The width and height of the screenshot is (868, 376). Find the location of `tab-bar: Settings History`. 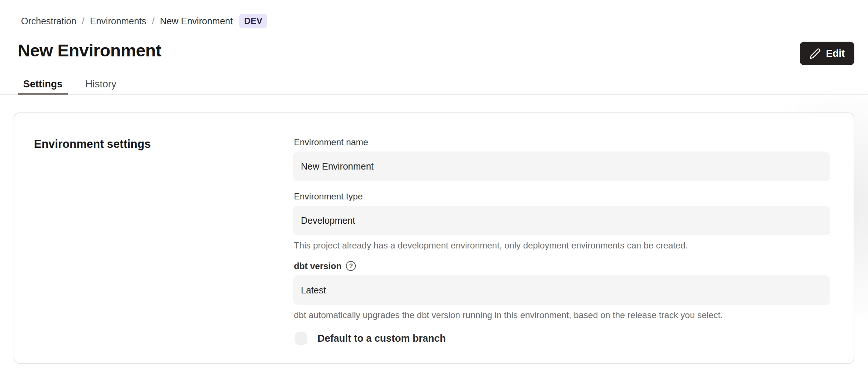

tab-bar: Settings History is located at coordinates (434, 86).